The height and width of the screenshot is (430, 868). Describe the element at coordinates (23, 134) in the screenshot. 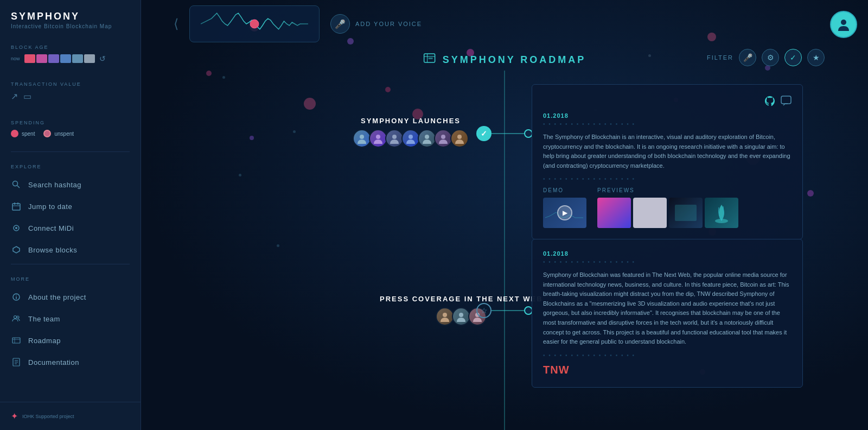

I see `spent-item: spent` at that location.